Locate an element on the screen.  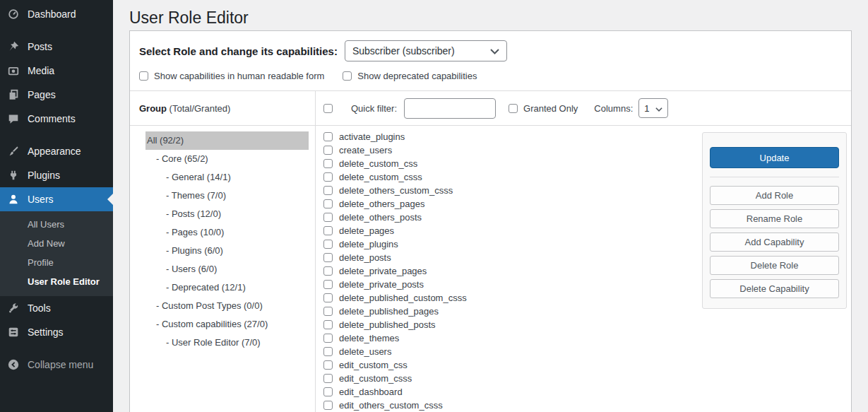
capability-label: delete_themes is located at coordinates (369, 338).